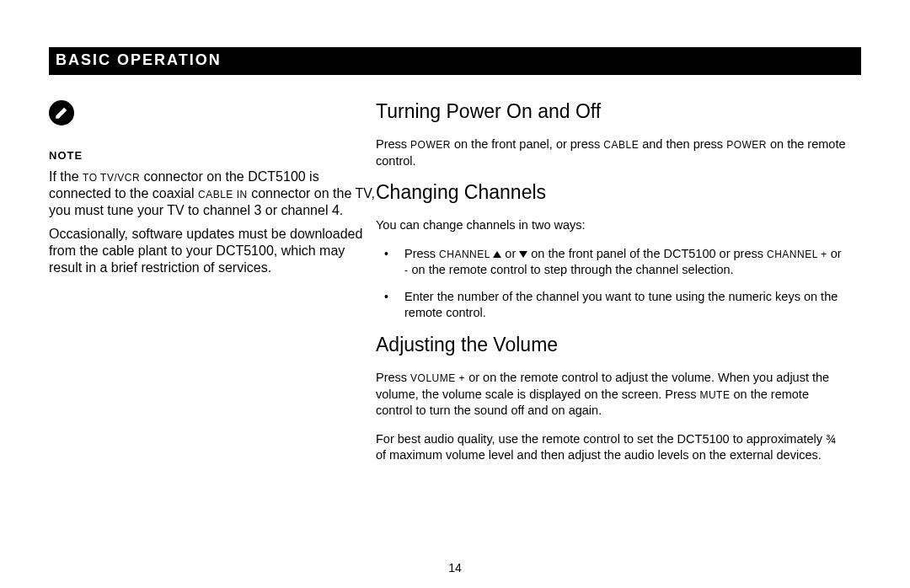 The width and height of the screenshot is (910, 588). I want to click on note-p1-sc2: CABLE IN, so click(222, 195).